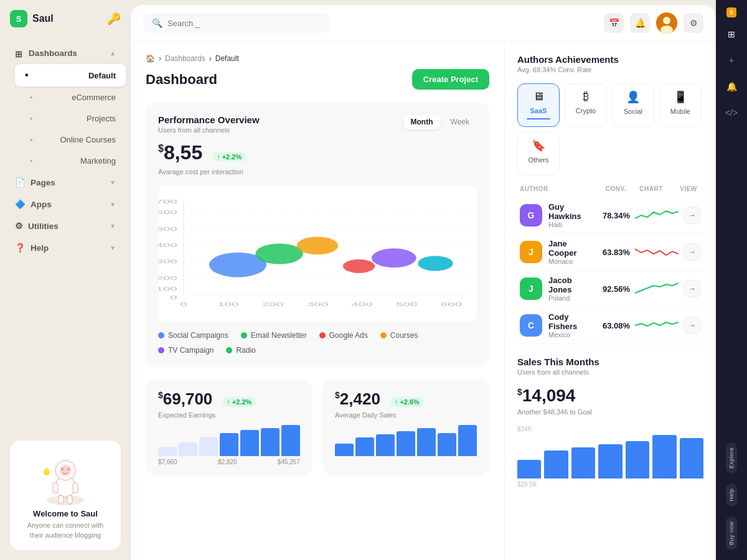  I want to click on stat-card-earnings: $69,700 ↑+2.2% Expected Earnings, so click(229, 427).